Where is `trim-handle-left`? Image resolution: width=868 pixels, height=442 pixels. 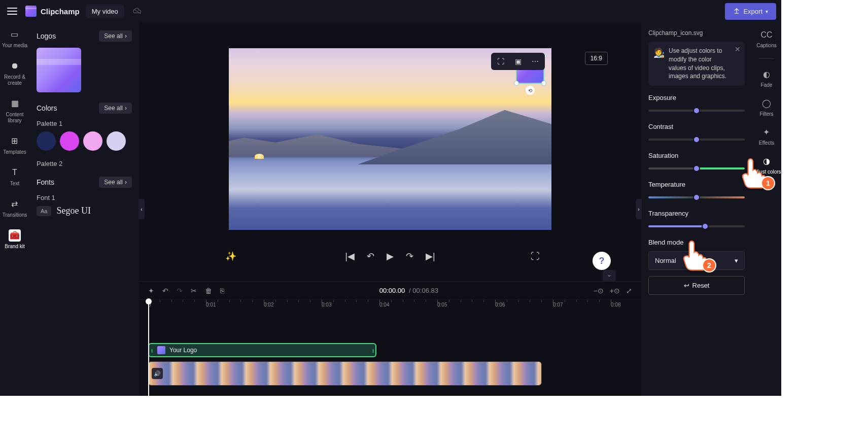
trim-handle-left is located at coordinates (152, 350).